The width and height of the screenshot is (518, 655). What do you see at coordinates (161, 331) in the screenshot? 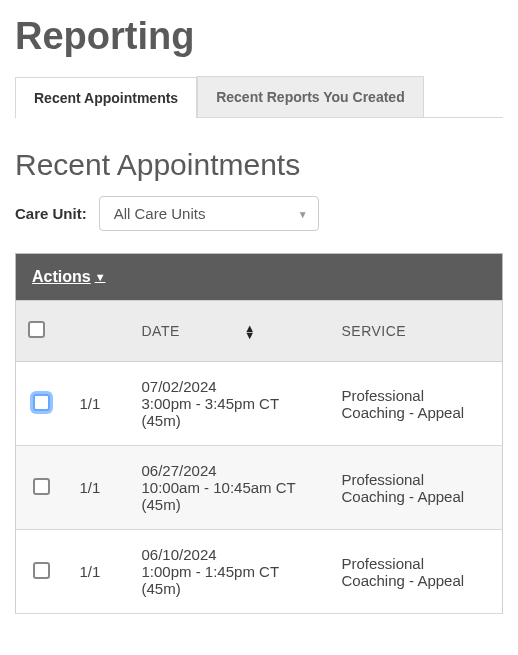
I see `column-header-date-label: DATE` at bounding box center [161, 331].